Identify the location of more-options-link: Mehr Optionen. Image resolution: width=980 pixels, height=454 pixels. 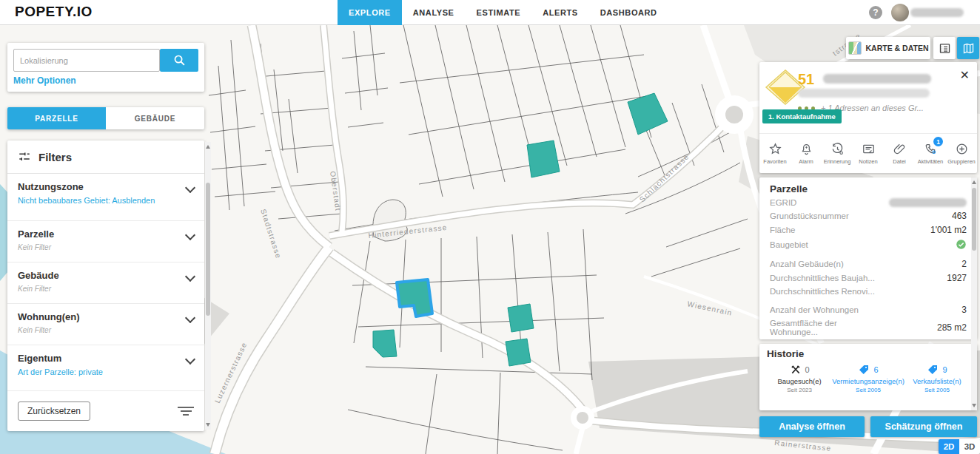
(44, 81).